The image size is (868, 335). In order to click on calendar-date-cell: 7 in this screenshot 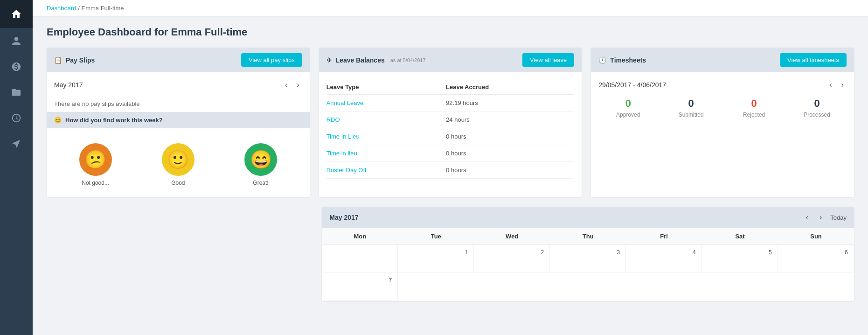, I will do `click(360, 287)`.